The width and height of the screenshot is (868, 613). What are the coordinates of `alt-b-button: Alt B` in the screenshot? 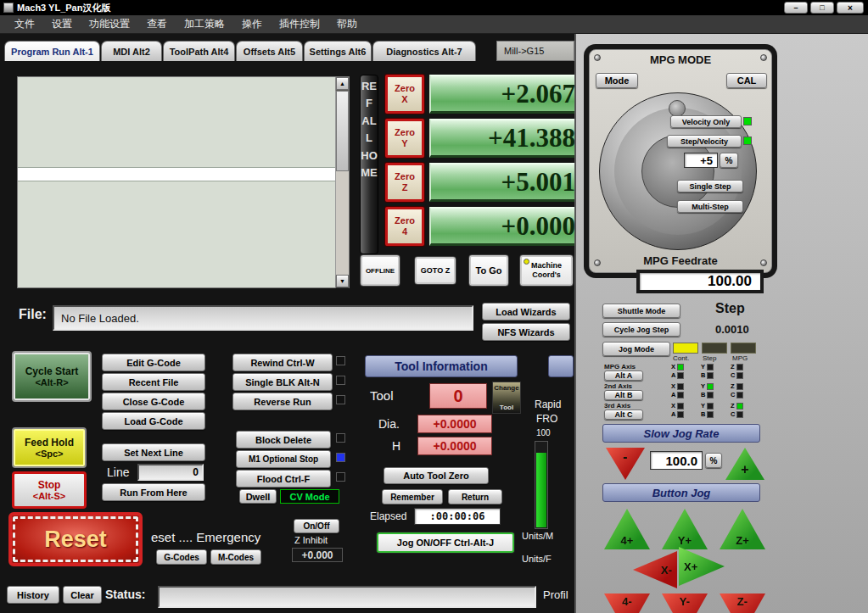 It's located at (624, 395).